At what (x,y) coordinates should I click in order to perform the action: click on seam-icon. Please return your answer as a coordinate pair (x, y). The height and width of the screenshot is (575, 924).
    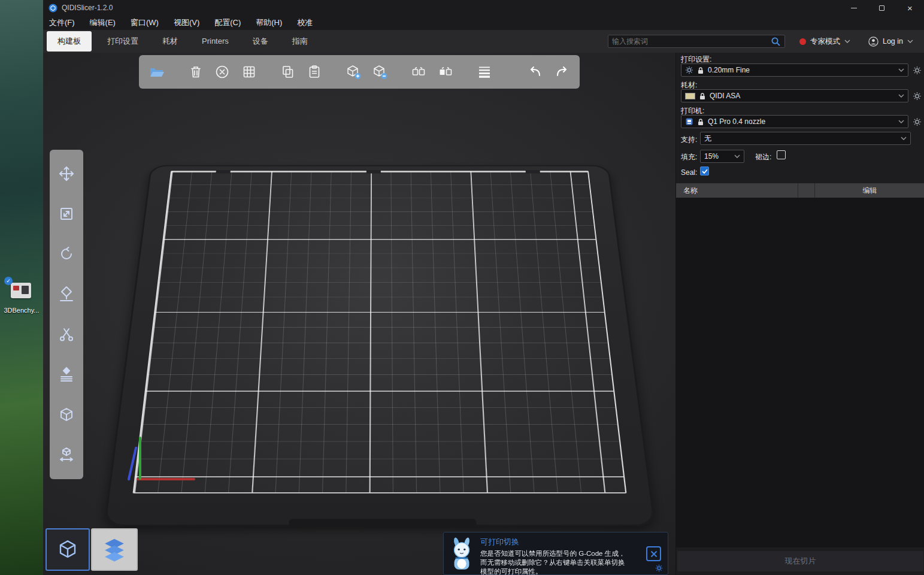
    Looking at the image, I should click on (66, 375).